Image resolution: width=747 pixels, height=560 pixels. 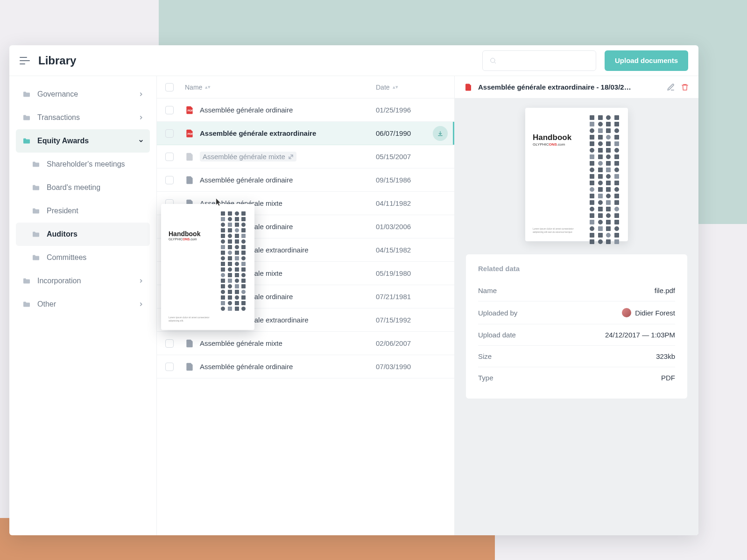 I want to click on trash-icon, so click(x=685, y=87).